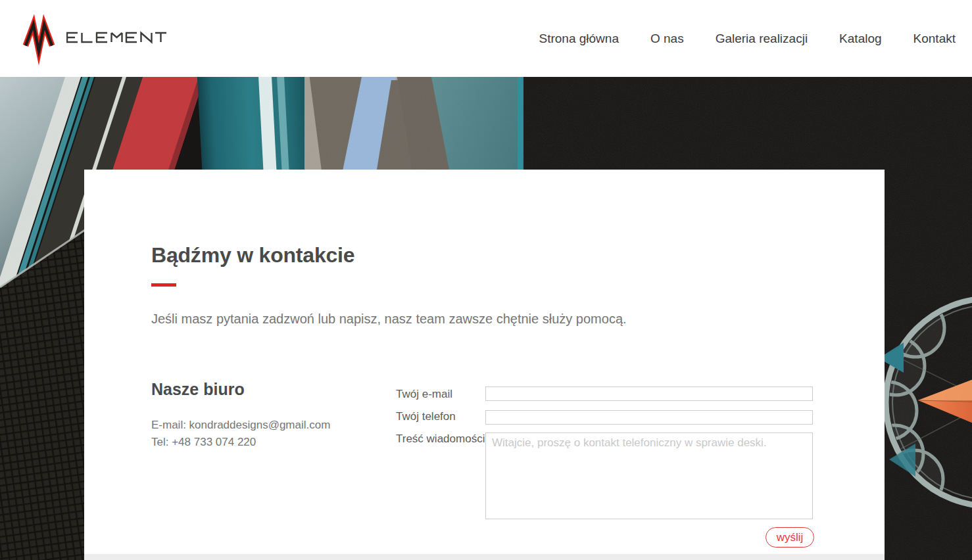 The height and width of the screenshot is (560, 972). What do you see at coordinates (424, 394) in the screenshot?
I see `email-field-label: Twój e-mail` at bounding box center [424, 394].